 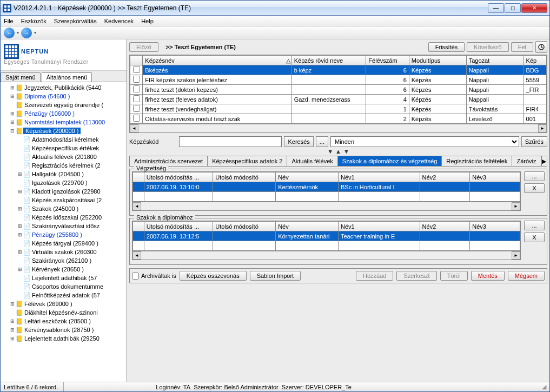 I want to click on tree-node: ⊞📄Virtuális szakok (260300, so click(x=64, y=252).